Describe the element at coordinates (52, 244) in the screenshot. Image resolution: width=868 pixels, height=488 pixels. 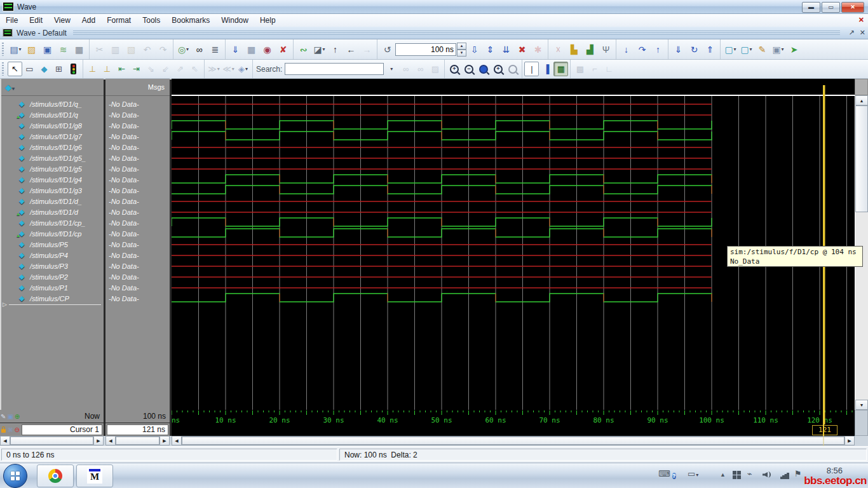
I see `signal-row: ◆/stimulus/P5` at that location.